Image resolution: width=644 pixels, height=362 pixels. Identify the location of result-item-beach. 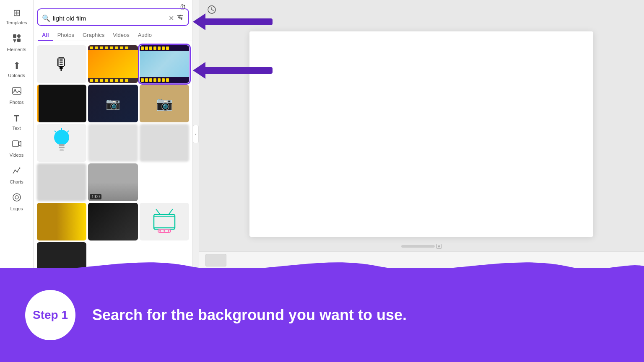
(62, 222).